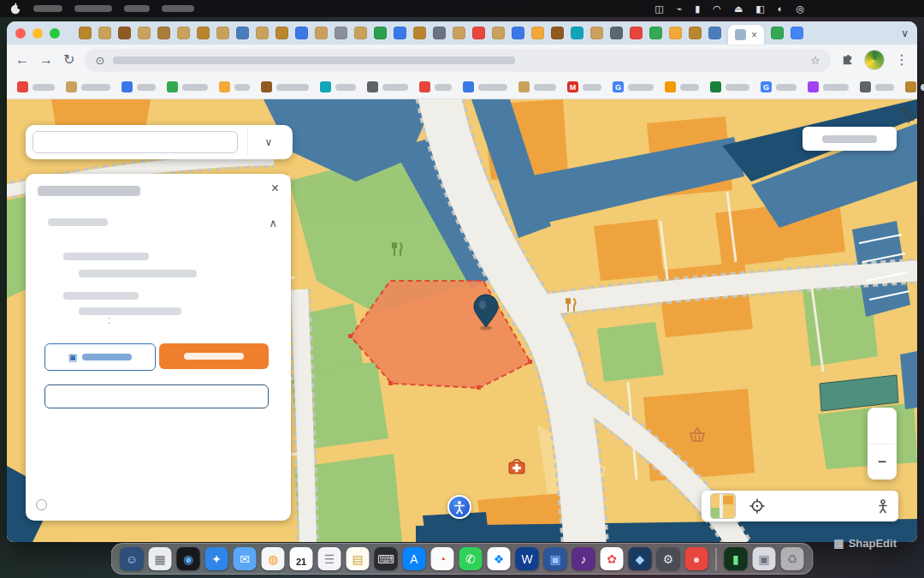 The width and height of the screenshot is (924, 578). Describe the element at coordinates (100, 357) in the screenshot. I see `panel-secondary-button: ▣` at that location.